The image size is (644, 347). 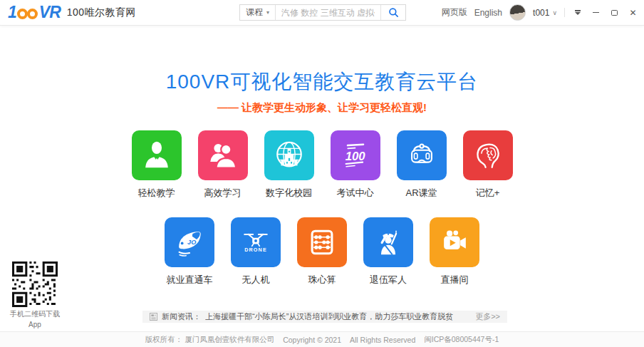 I want to click on user-menu: t001 ∨, so click(x=545, y=13).